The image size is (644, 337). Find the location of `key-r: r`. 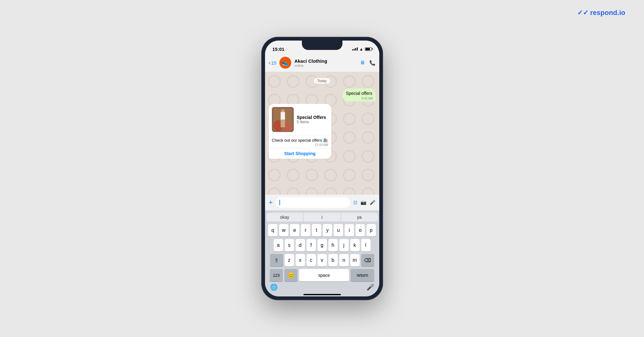

key-r: r is located at coordinates (306, 230).